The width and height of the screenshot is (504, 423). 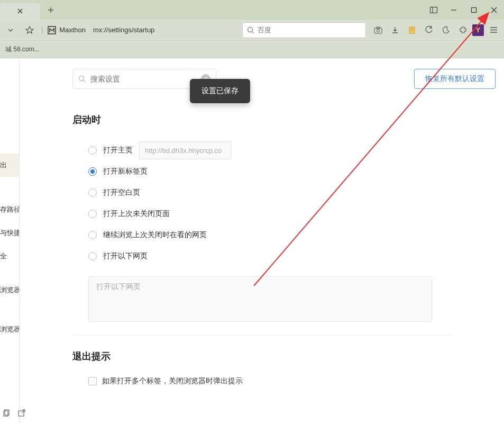 What do you see at coordinates (284, 356) in the screenshot?
I see `section-title-exit: 退出提示` at bounding box center [284, 356].